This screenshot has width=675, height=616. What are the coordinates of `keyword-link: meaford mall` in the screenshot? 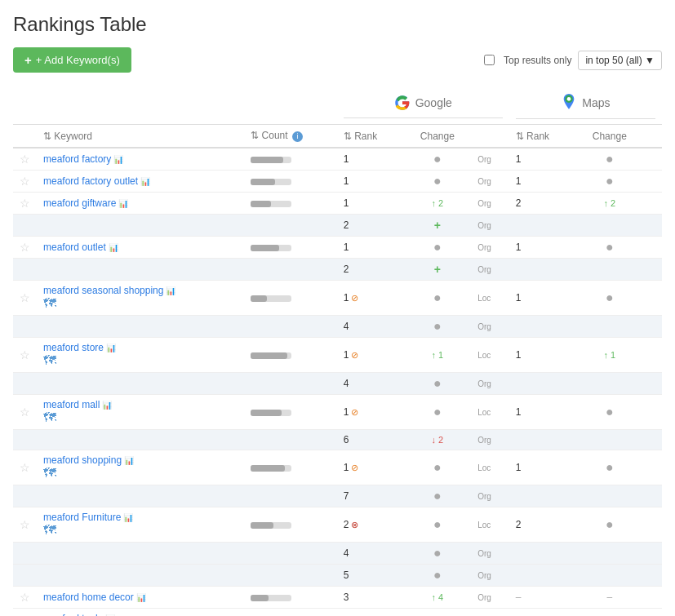 It's located at (72, 405).